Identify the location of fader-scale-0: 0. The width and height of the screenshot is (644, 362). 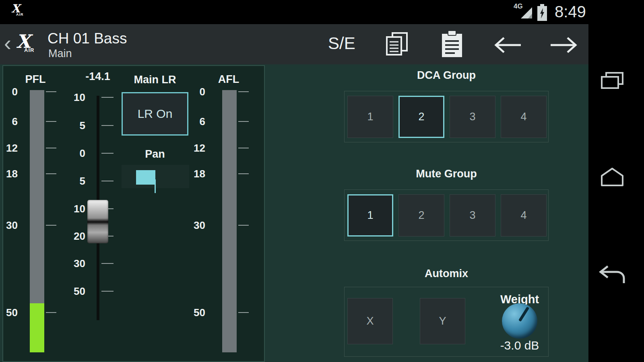
(73, 153).